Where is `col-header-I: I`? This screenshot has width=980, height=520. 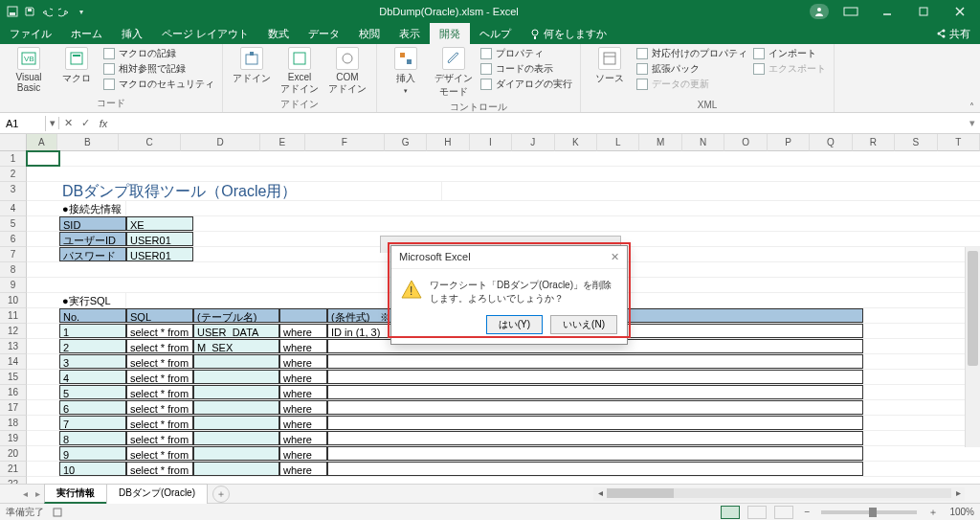 col-header-I: I is located at coordinates (491, 143).